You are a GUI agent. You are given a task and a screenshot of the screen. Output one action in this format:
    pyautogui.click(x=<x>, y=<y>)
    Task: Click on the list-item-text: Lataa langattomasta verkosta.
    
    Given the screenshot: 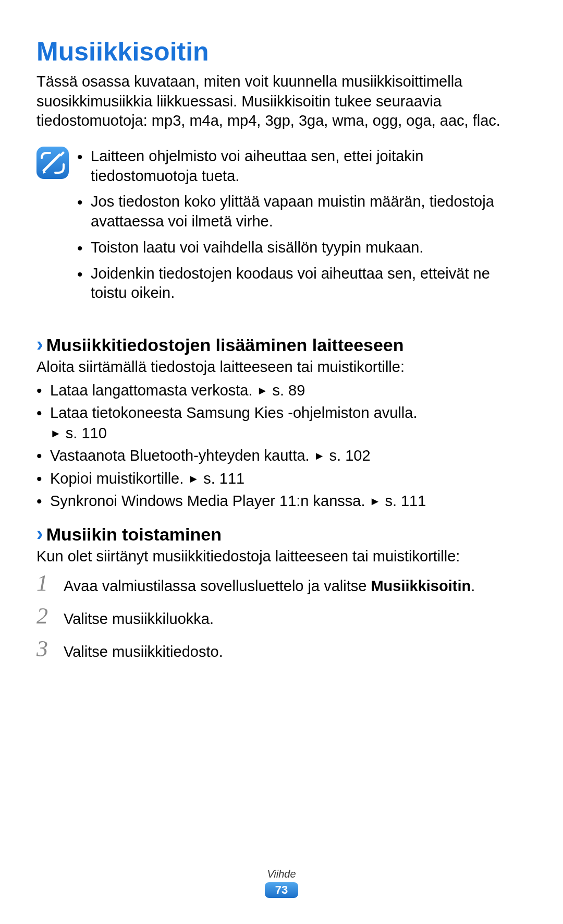 What is the action you would take?
    pyautogui.click(x=151, y=390)
    